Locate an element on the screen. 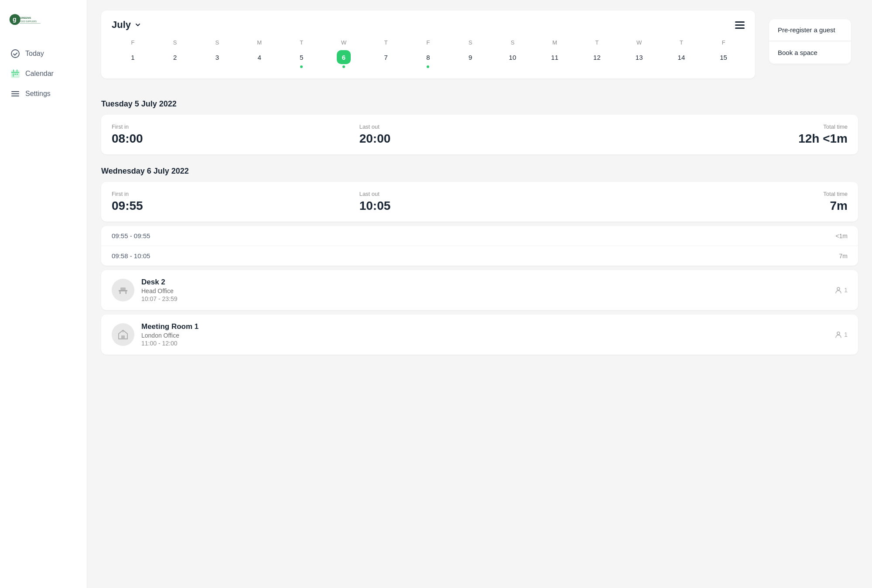 The height and width of the screenshot is (588, 872). cal-day-cell: 2 is located at coordinates (175, 58).